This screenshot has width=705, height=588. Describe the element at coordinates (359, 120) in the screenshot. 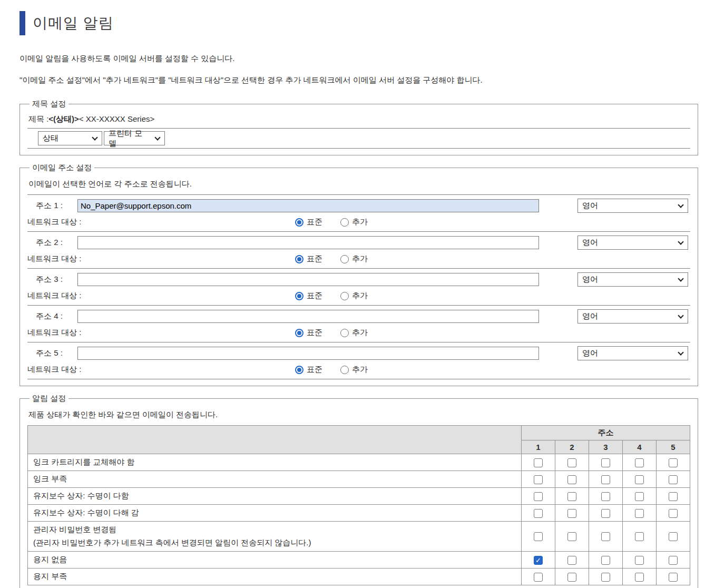

I see `subject-preview: 제목 :<(상태)>< XX-XXXXX Series>` at that location.